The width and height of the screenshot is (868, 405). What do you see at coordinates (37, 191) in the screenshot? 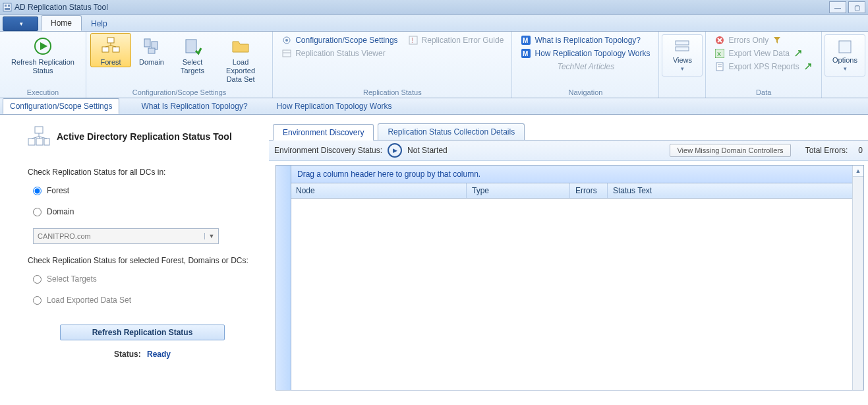
I see `radio-forest-input` at bounding box center [37, 191].